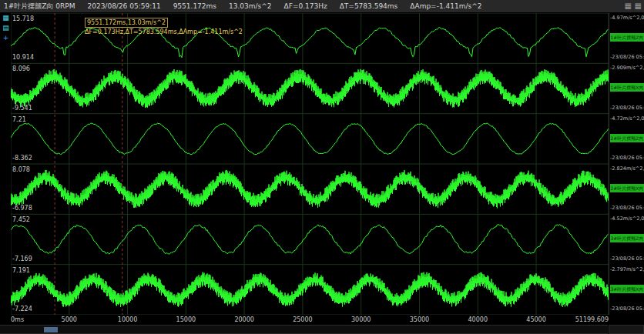 Image resolution: width=644 pixels, height=334 pixels. What do you see at coordinates (627, 88) in the screenshot?
I see `channel-name-button-2: 1#叶片摆颤X向` at bounding box center [627, 88].